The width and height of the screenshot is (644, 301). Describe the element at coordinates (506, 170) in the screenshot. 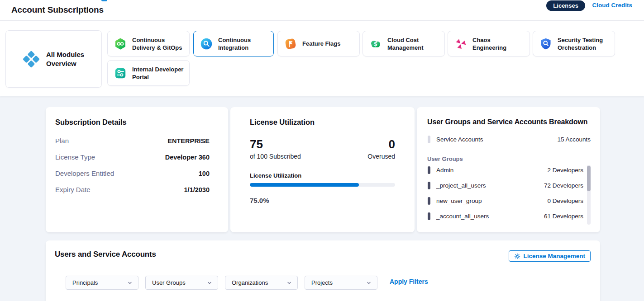

I see `user-group-row: Admin 2 Developers` at that location.